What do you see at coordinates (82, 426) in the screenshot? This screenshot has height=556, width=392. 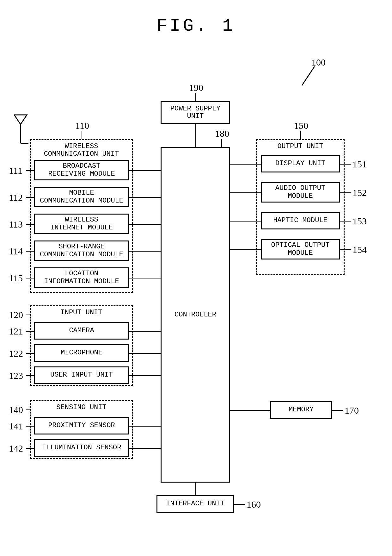 I see `proximity-box: PROXIMITY SENSOR` at bounding box center [82, 426].